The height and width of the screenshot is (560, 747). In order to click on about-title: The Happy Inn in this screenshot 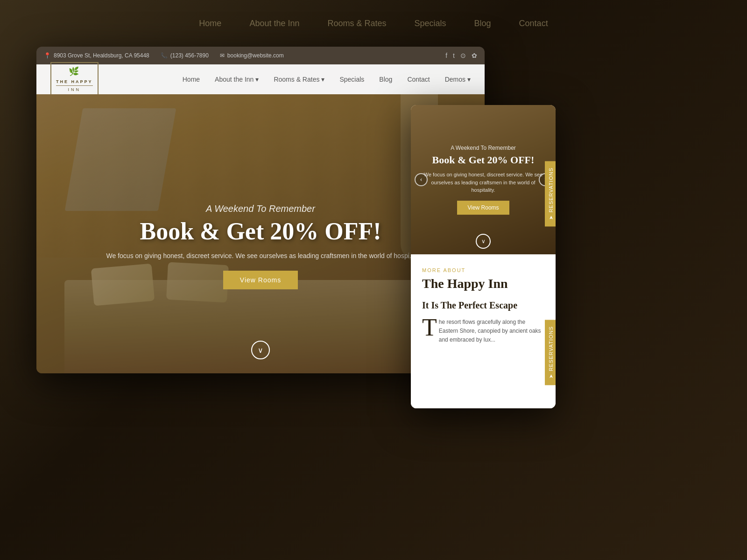, I will do `click(483, 284)`.